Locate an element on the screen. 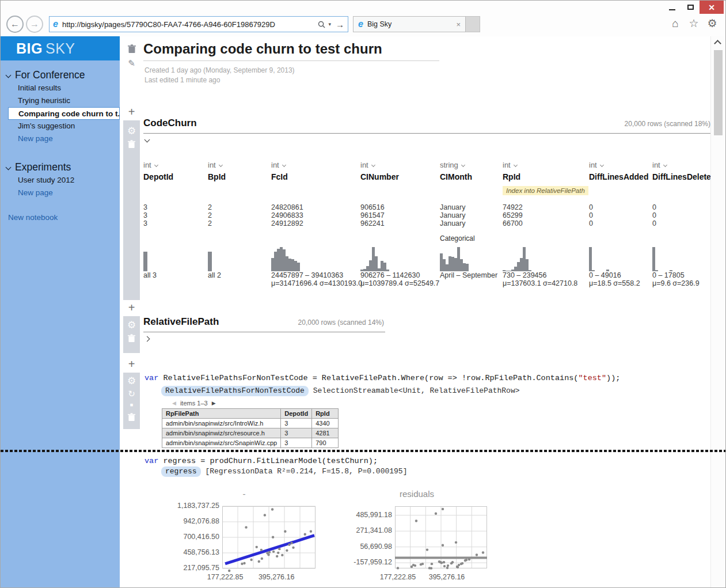 The height and width of the screenshot is (588, 726). sidebar-item-user-study-2012: User study 2012 is located at coordinates (60, 180).